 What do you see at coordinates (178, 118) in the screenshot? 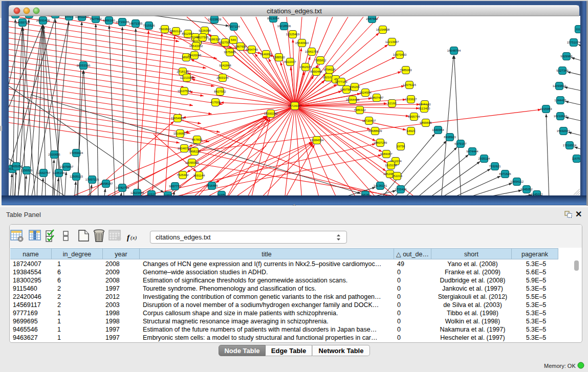
I see `svg-text: 19654983` at bounding box center [178, 118].